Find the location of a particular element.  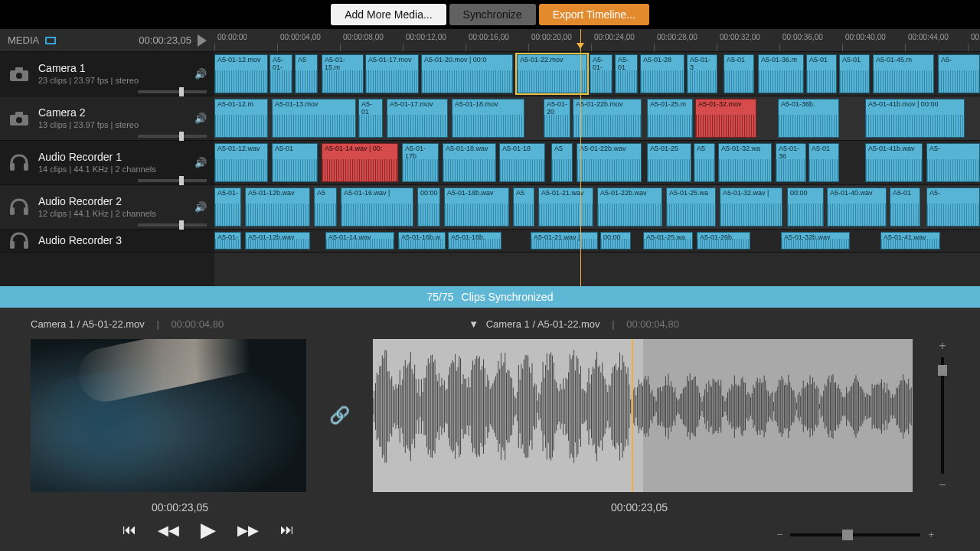

clip: A5-01-18.wav is located at coordinates (469, 162).